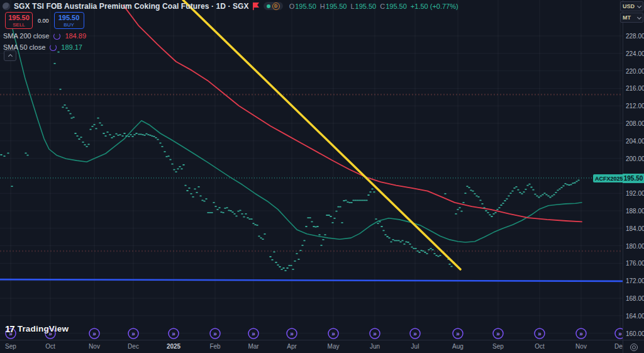 Image resolution: width=644 pixels, height=353 pixels. What do you see at coordinates (131, 6) in the screenshot?
I see `symbol-title: SGX TSI FOB Australia Premium Coking Coa…` at bounding box center [131, 6].